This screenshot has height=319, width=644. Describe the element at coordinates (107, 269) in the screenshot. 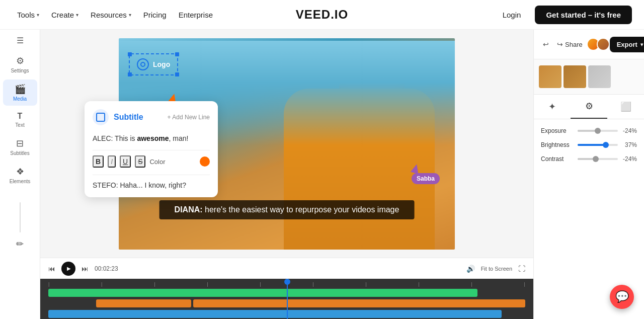

I see `time-display: 00:02:23` at that location.